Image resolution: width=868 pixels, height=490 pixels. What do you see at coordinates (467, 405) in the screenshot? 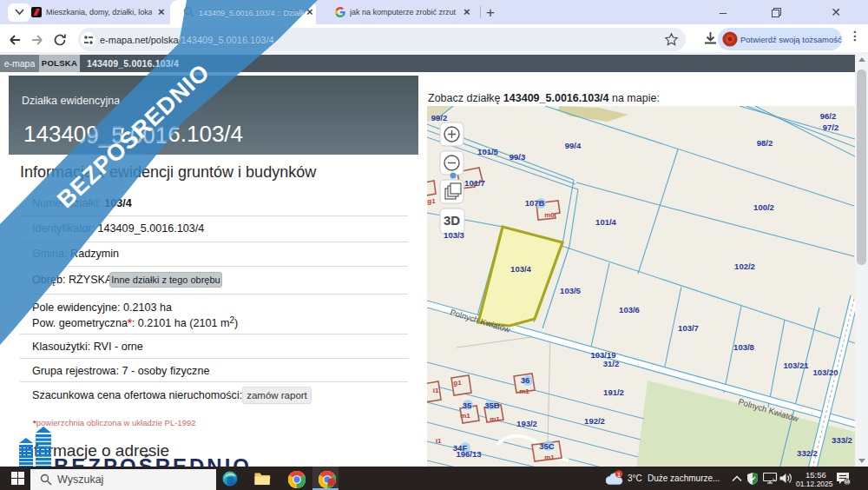
I see `svg-text: 35` at bounding box center [467, 405].